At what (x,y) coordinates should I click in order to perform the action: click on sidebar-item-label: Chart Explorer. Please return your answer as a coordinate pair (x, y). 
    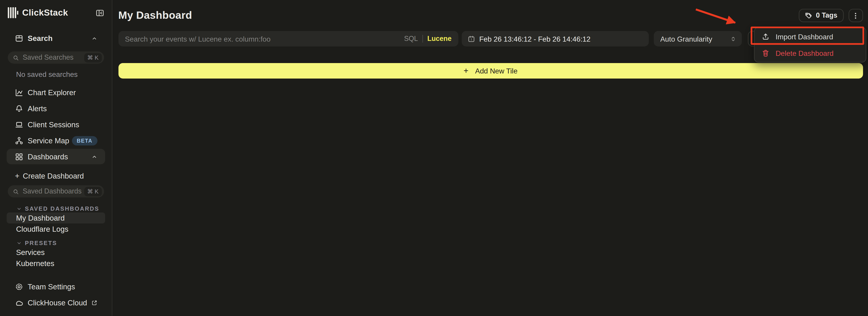
    Looking at the image, I should click on (52, 93).